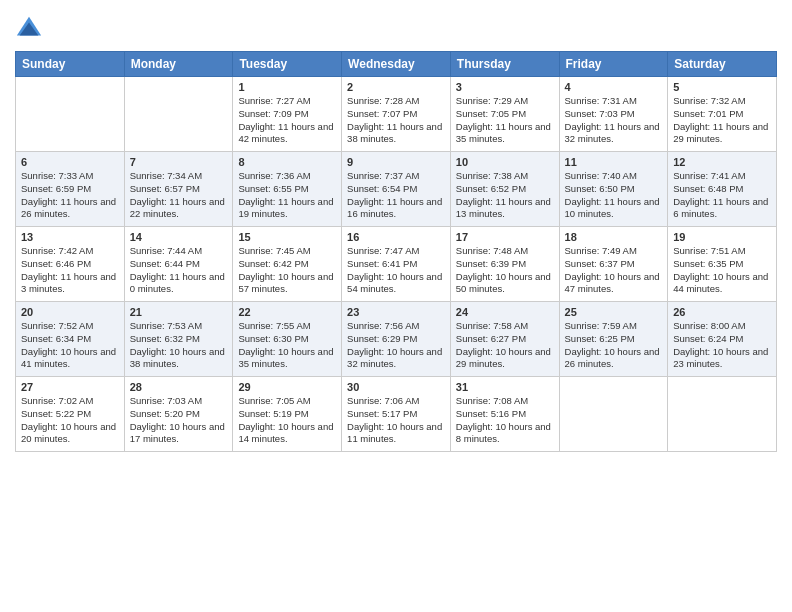 The width and height of the screenshot is (792, 612). I want to click on day-number: 27, so click(70, 387).